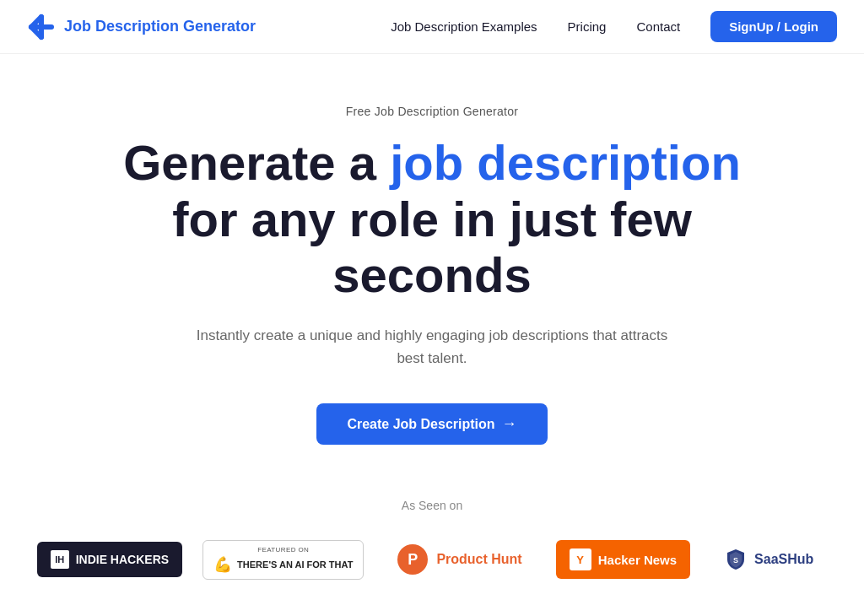 The width and height of the screenshot is (864, 616). I want to click on hacker-news-text: Hacker News, so click(638, 560).